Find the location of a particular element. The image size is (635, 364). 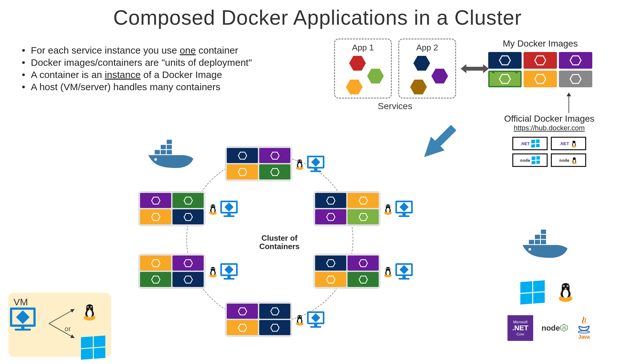

official-title: Official Docker Images is located at coordinates (549, 119).